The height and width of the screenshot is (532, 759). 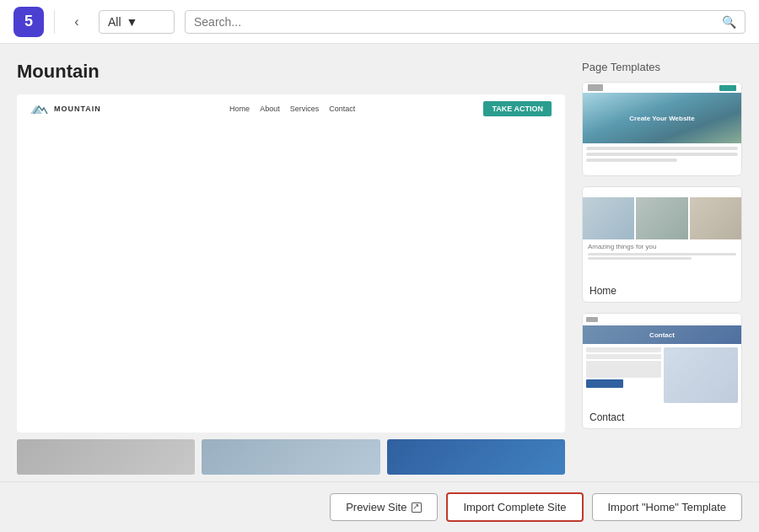 I want to click on contact-title-bar: Contact, so click(x=662, y=335).